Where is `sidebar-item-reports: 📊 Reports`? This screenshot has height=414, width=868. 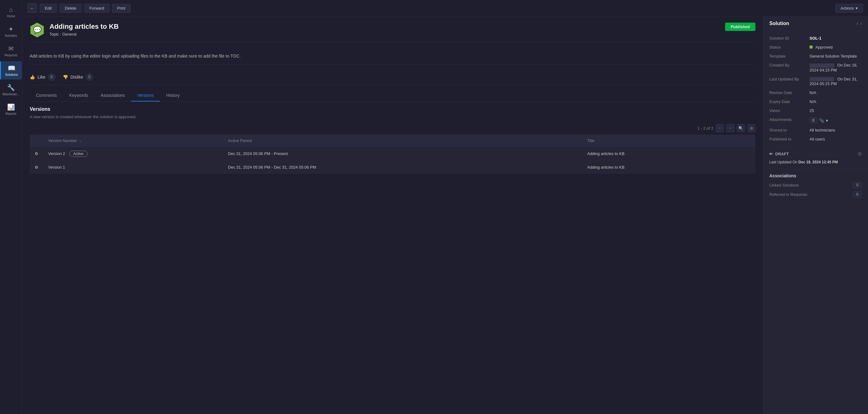
sidebar-item-reports: 📊 Reports is located at coordinates (11, 109).